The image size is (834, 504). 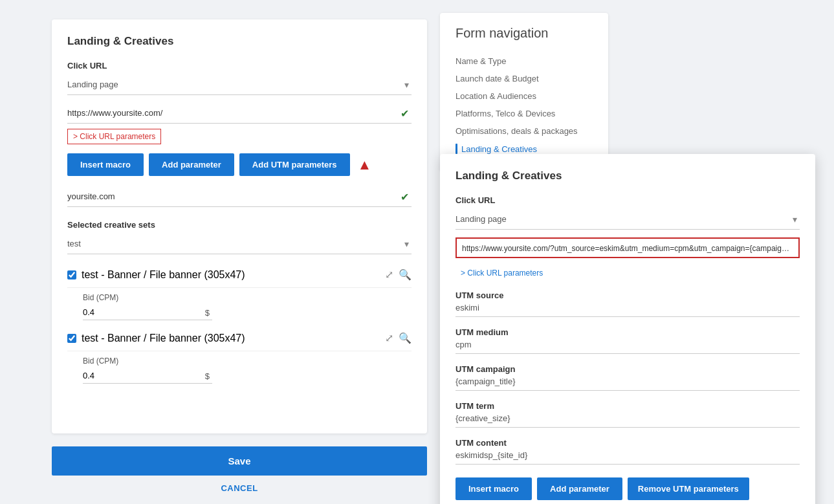 What do you see at coordinates (207, 377) in the screenshot?
I see `bid-currency-2: $` at bounding box center [207, 377].